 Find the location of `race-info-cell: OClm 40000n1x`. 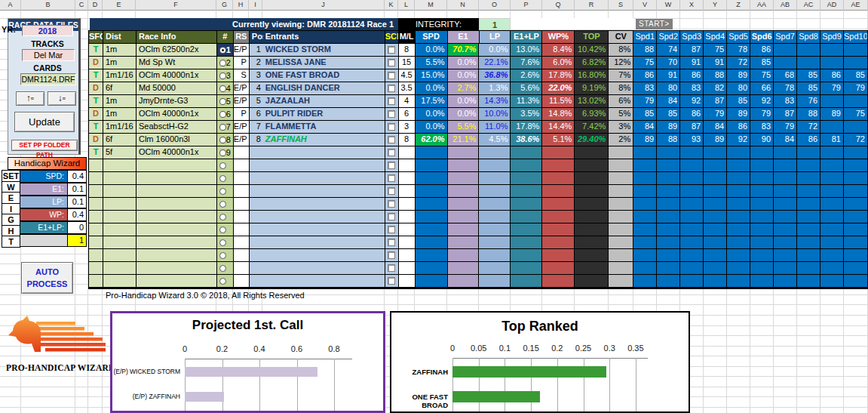

race-info-cell: OClm 40000n1x is located at coordinates (176, 153).